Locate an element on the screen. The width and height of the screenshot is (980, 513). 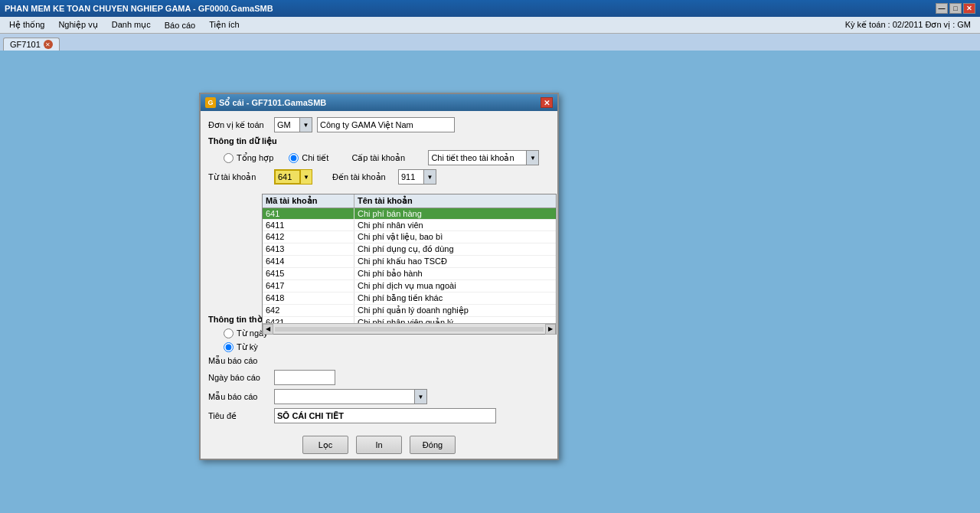
dropdown-ma-cell: 6413 is located at coordinates (309, 250).